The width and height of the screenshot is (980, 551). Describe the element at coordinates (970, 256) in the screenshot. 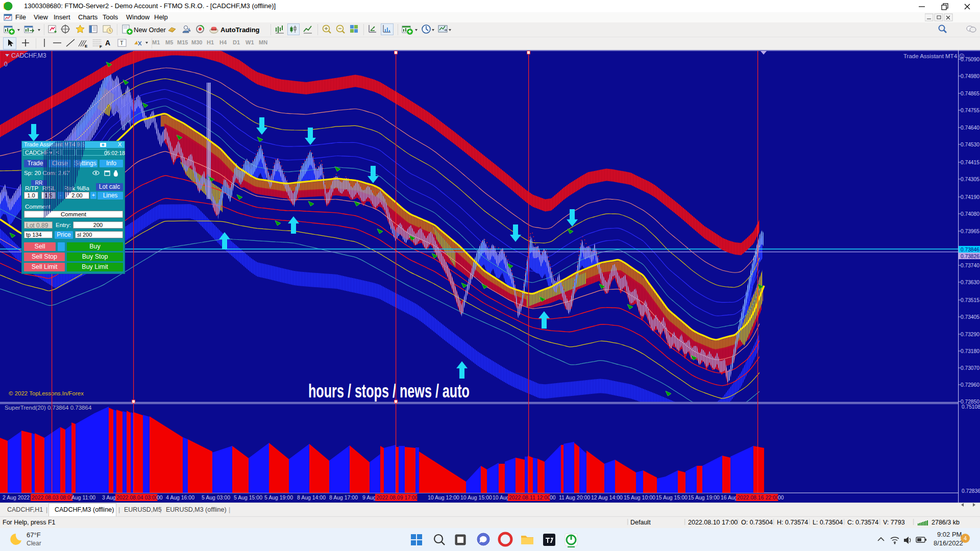

I see `svg-text: 0.73826` at that location.